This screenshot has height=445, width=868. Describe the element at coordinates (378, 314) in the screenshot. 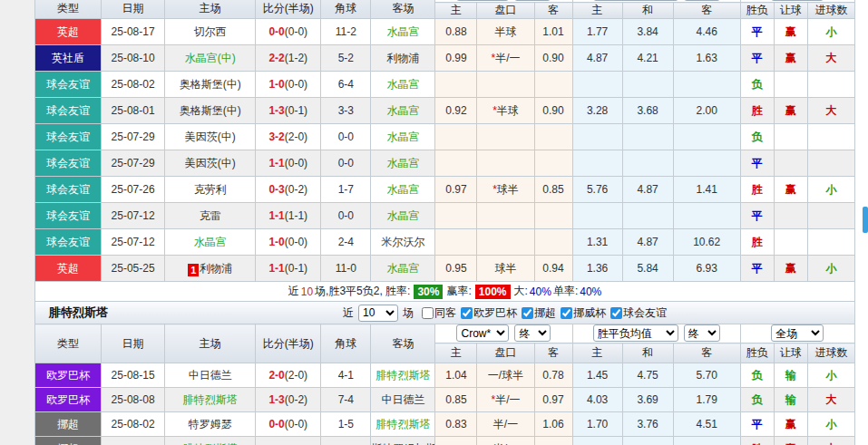

I see `recent-count-select: 10` at that location.